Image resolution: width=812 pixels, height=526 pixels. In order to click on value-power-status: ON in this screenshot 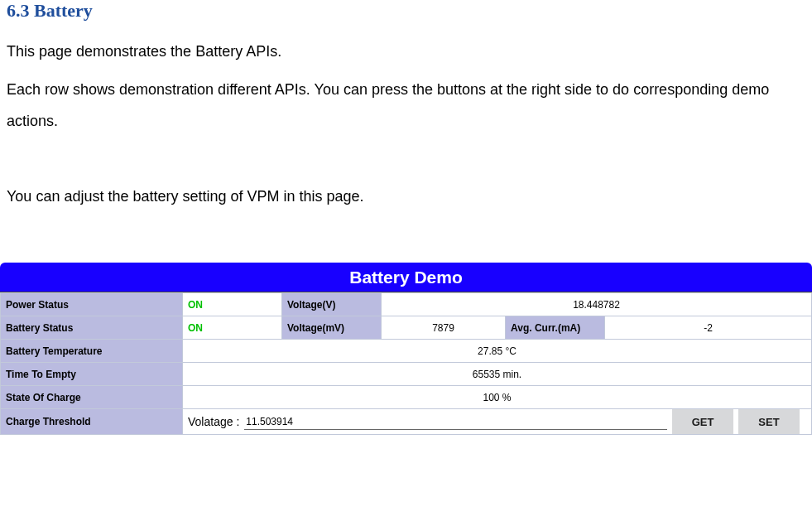, I will do `click(233, 305)`.